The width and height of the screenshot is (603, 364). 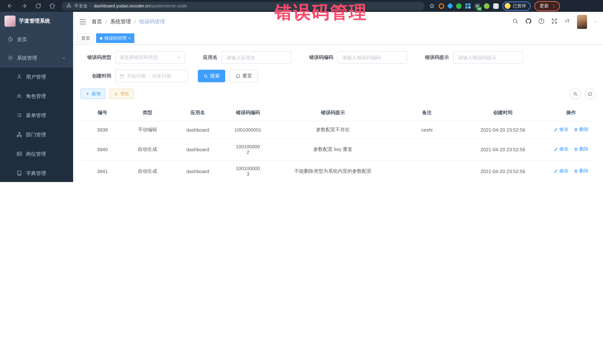 I want to click on avatar-caret-down-icon, so click(x=595, y=22).